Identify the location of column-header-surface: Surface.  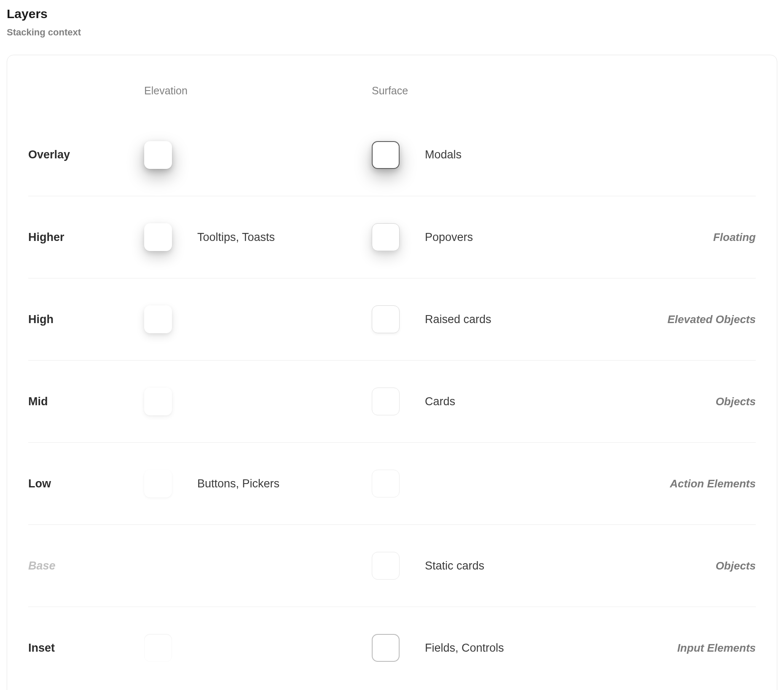
(486, 91).